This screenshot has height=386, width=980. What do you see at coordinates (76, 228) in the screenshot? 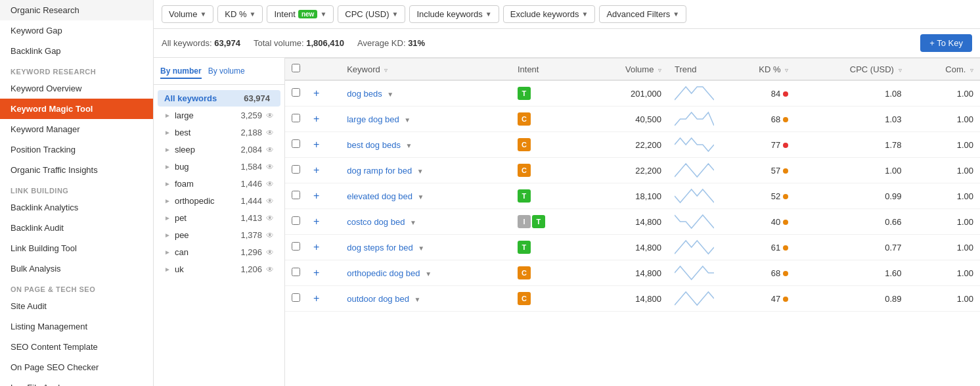
I see `sidebar-item-backlink-audit: Backlink Audit` at bounding box center [76, 228].